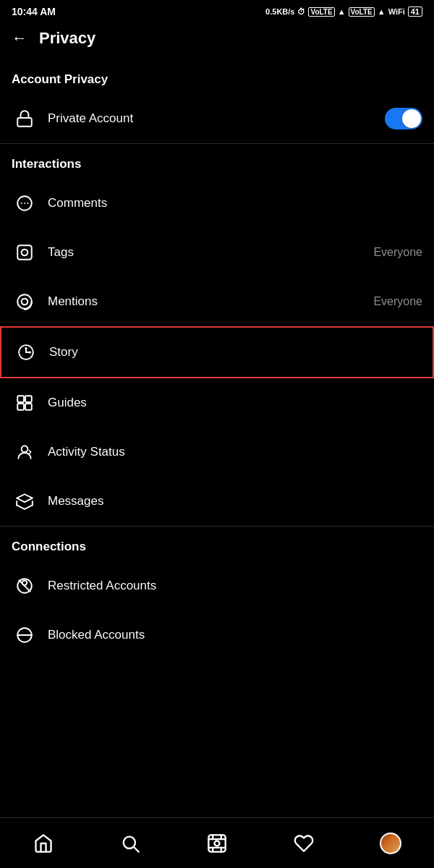 The image size is (434, 868). What do you see at coordinates (235, 501) in the screenshot?
I see `messages-label: Messages` at bounding box center [235, 501].